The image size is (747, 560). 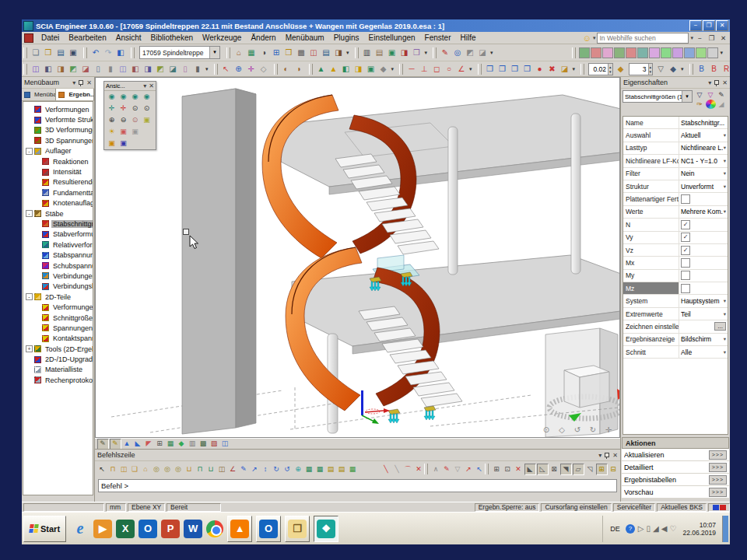 What do you see at coordinates (204, 444) in the screenshot?
I see `result-strip-icon: ▩` at bounding box center [204, 444].